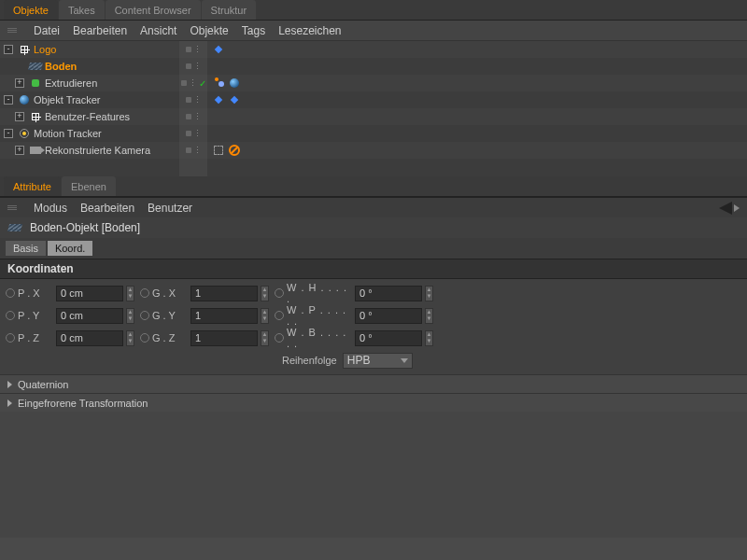 The image size is (747, 560). I want to click on object-manager-menubar: DateiBearbeitenAnsichtObjekteTagsLesezei…, so click(374, 31).